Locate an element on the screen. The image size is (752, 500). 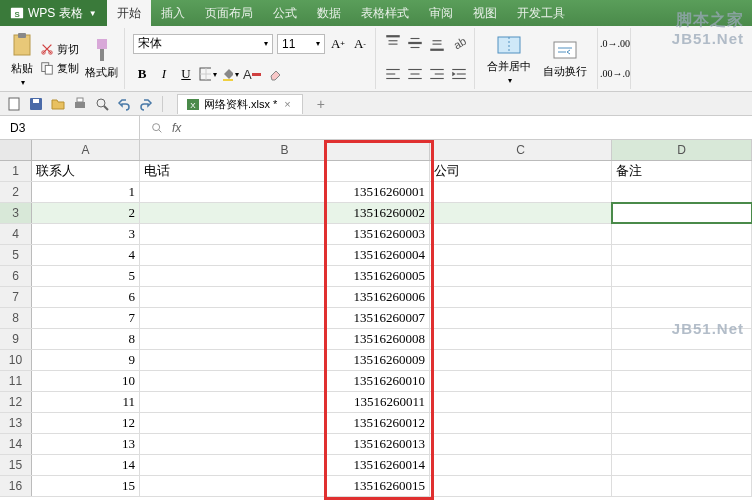
undo-icon is located at coordinates (124, 104).